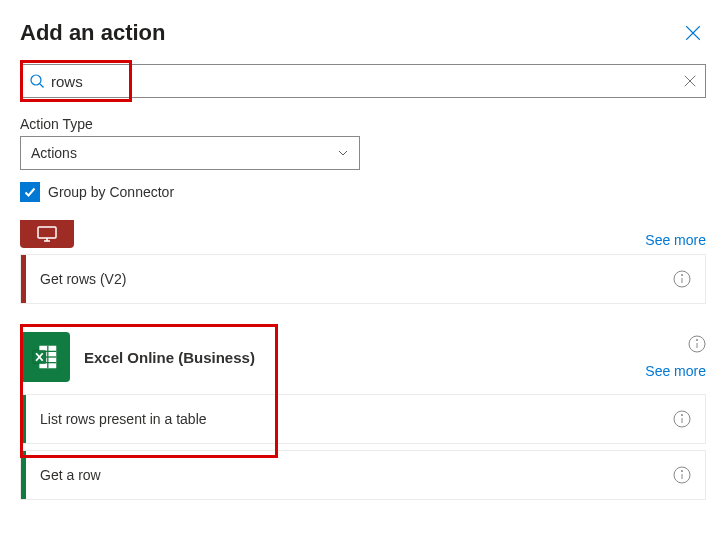 Image resolution: width=726 pixels, height=551 pixels. Describe the element at coordinates (47, 234) in the screenshot. I see `monitor-icon` at that location.